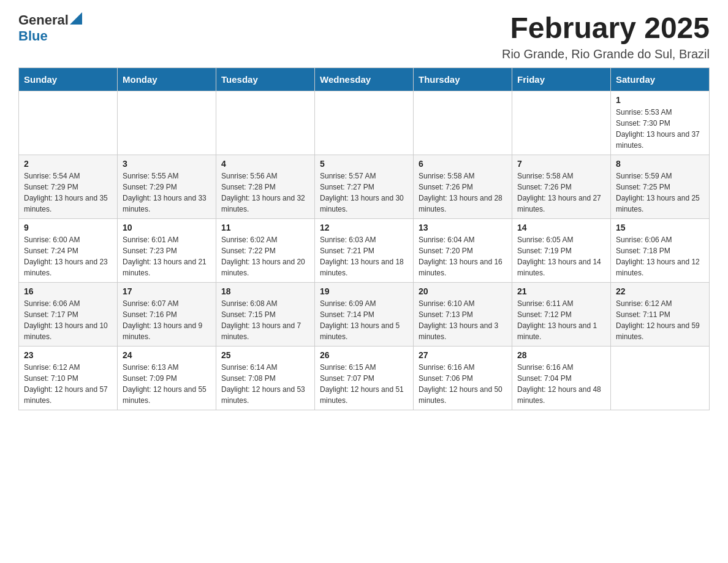 The height and width of the screenshot is (563, 728). Describe the element at coordinates (463, 314) in the screenshot. I see `calendar-cell: 20Sunrise: 6:10 AMSunset: 7:13 PMDayligh…` at that location.